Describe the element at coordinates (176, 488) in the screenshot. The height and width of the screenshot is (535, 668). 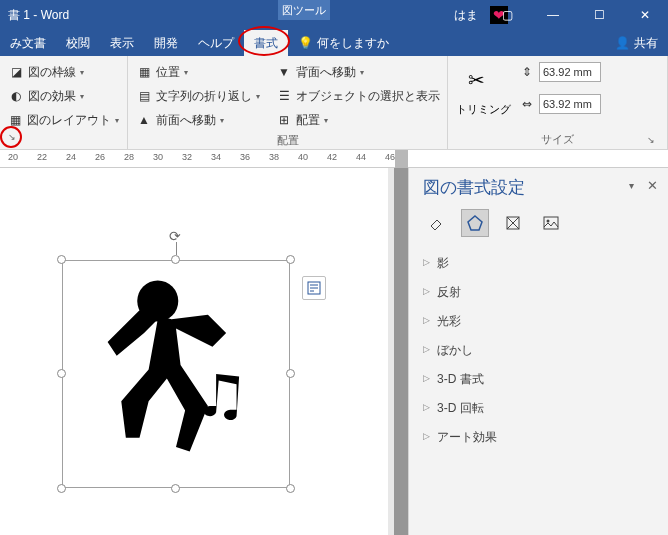
I see `resize-handle-b` at that location.